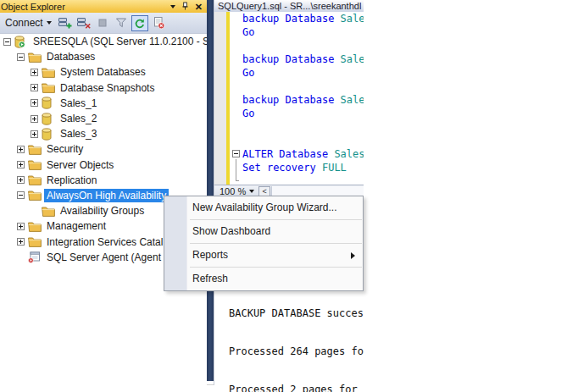 This screenshot has height=392, width=578. Describe the element at coordinates (210, 190) in the screenshot. I see `panel-splitter` at that location.